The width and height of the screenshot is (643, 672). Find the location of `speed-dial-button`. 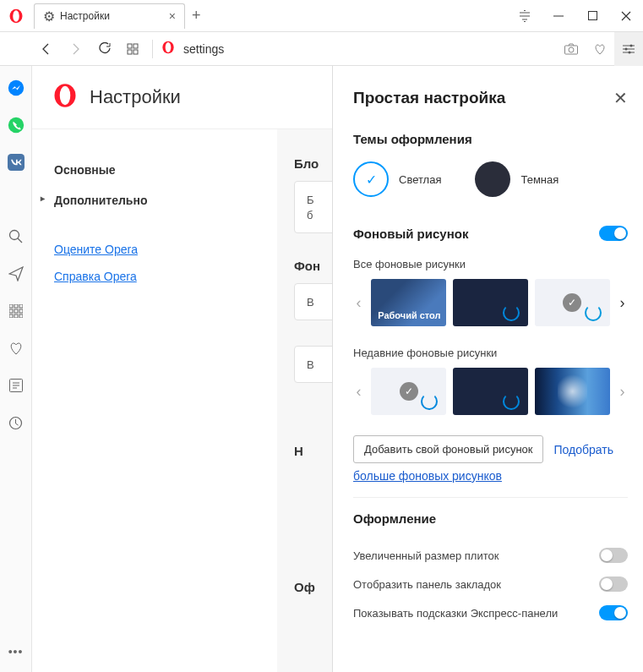

speed-dial-button is located at coordinates (133, 49).